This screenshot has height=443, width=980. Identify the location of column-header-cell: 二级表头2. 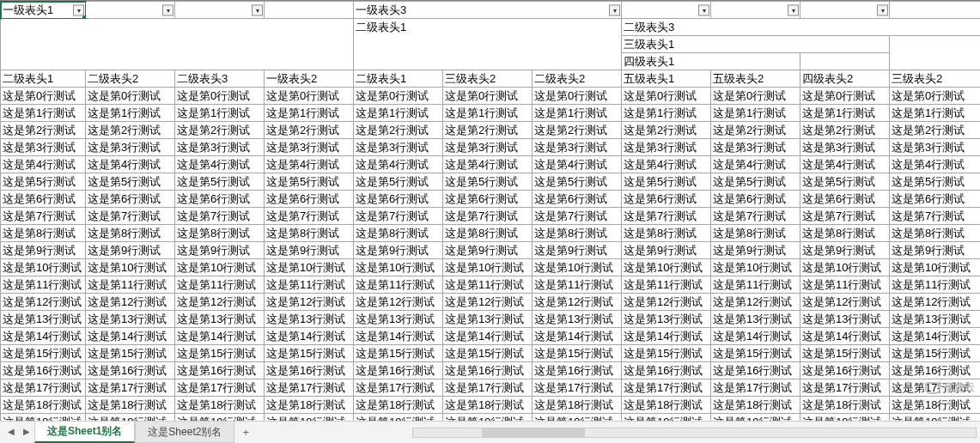
(577, 79).